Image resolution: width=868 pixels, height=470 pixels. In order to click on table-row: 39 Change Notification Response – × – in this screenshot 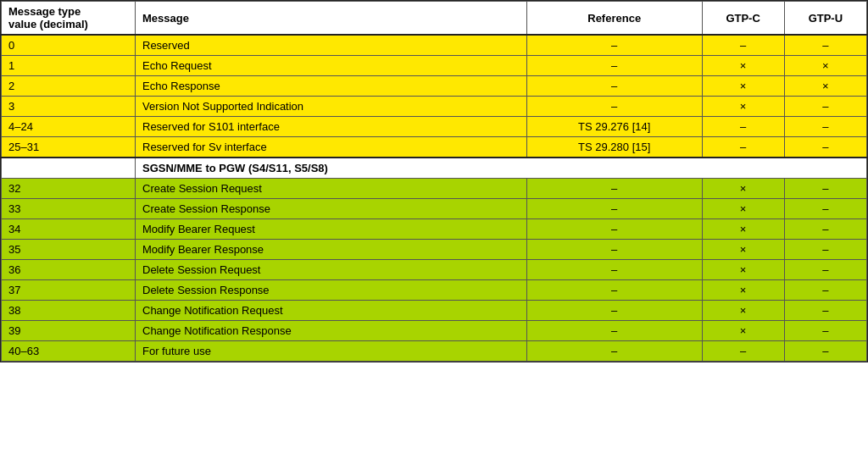, I will do `click(434, 331)`.